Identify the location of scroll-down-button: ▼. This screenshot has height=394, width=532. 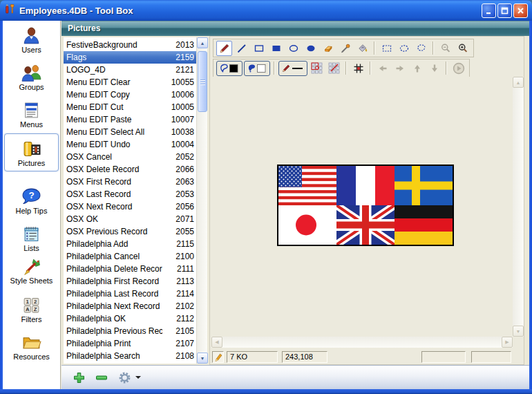
(202, 358).